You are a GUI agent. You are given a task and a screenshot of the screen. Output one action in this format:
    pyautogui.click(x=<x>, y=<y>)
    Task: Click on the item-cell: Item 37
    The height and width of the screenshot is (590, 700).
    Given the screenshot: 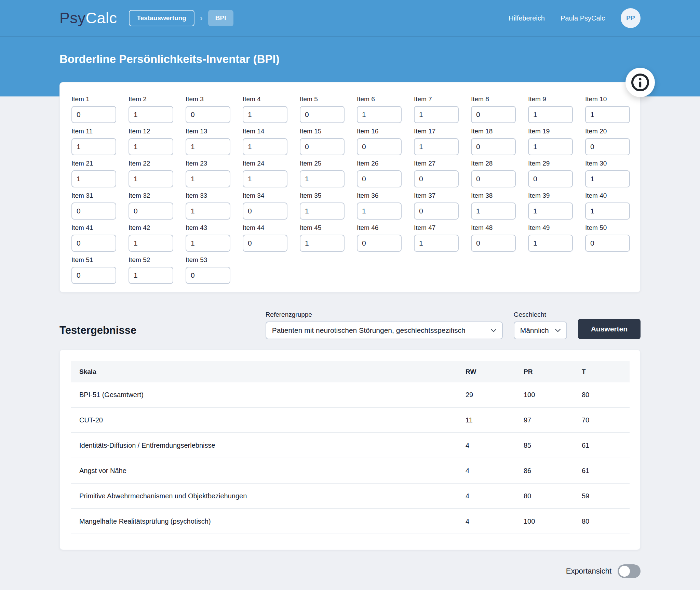 What is the action you would take?
    pyautogui.click(x=436, y=206)
    